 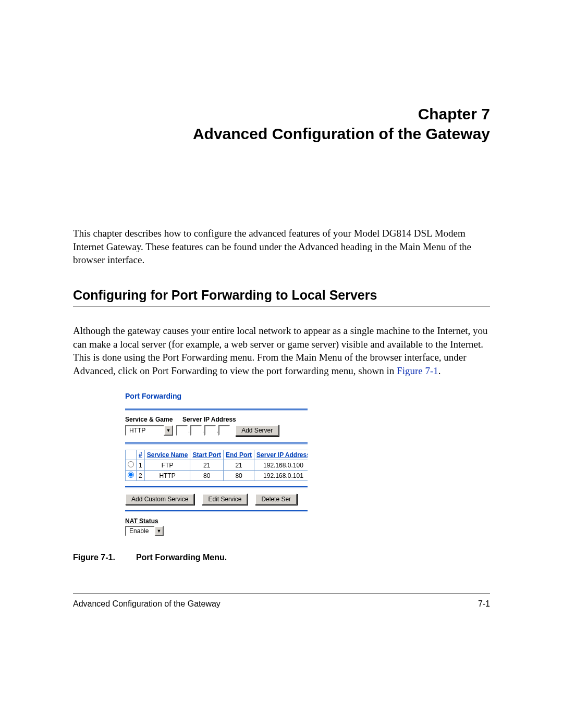 What do you see at coordinates (141, 465) in the screenshot?
I see `cell-num: 1` at bounding box center [141, 465].